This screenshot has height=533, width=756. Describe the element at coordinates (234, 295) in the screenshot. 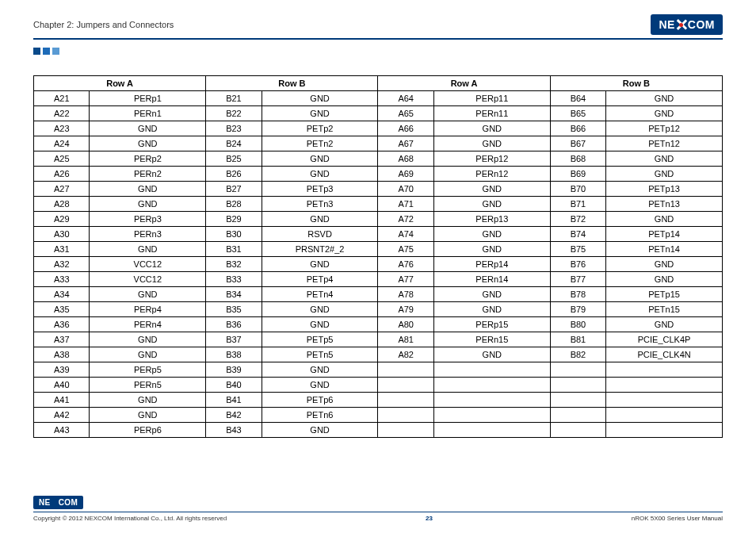

I see `table-cell: B34` at that location.